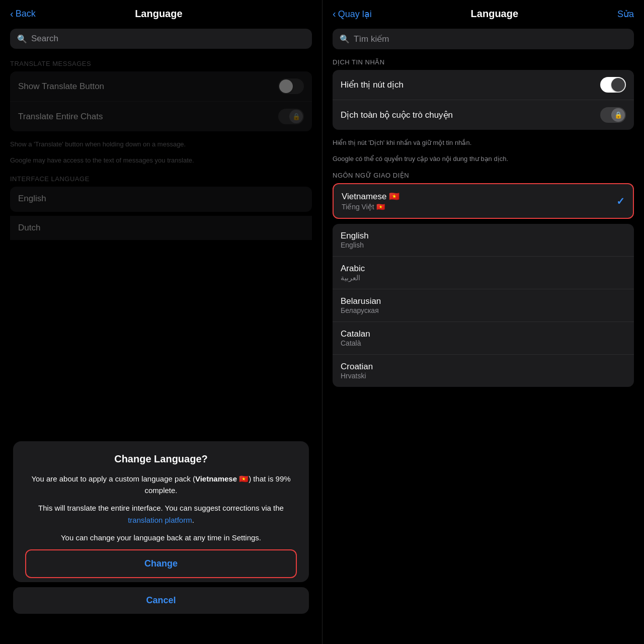 Image resolution: width=644 pixels, height=644 pixels. I want to click on left-dialog-translation-link: translation platform, so click(160, 520).